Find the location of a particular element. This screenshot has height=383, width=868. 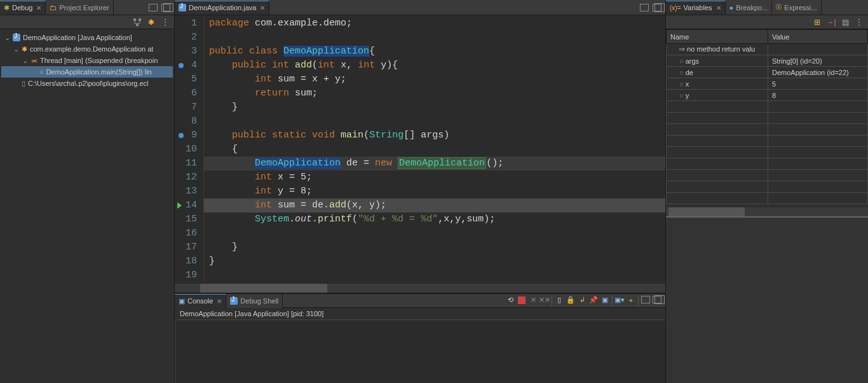

vars-scrollbar is located at coordinates (767, 212).